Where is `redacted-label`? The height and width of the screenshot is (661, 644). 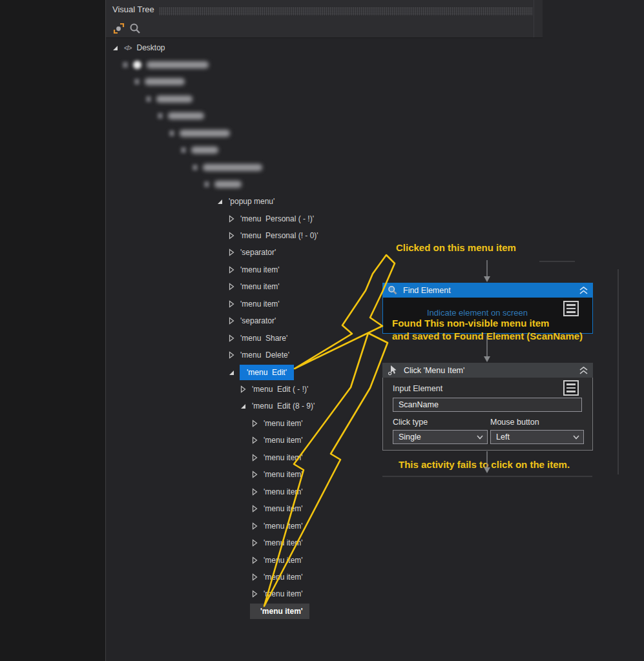
redacted-label is located at coordinates (205, 150).